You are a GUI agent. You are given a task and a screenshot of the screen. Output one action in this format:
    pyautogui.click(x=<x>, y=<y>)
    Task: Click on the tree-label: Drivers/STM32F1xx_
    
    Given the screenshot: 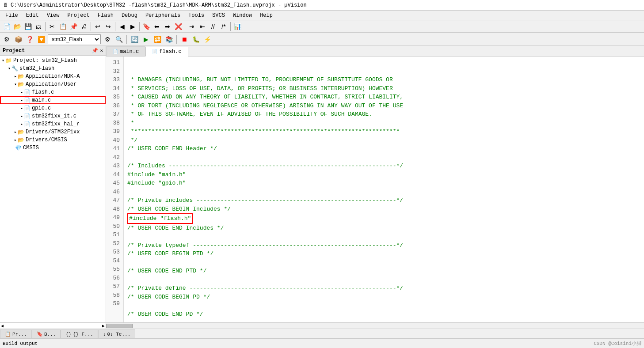 What is the action you would take?
    pyautogui.click(x=54, y=132)
    